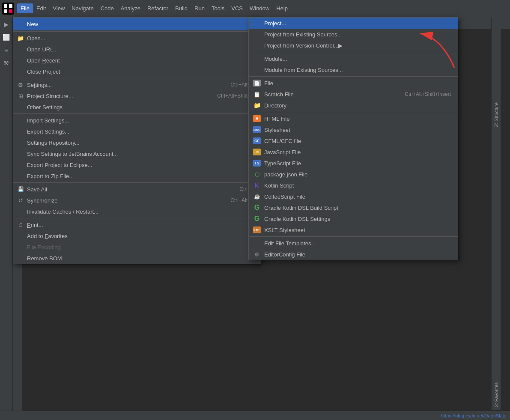  Describe the element at coordinates (137, 120) in the screenshot. I see `menu-item-import-settings: Import Settings...` at that location.